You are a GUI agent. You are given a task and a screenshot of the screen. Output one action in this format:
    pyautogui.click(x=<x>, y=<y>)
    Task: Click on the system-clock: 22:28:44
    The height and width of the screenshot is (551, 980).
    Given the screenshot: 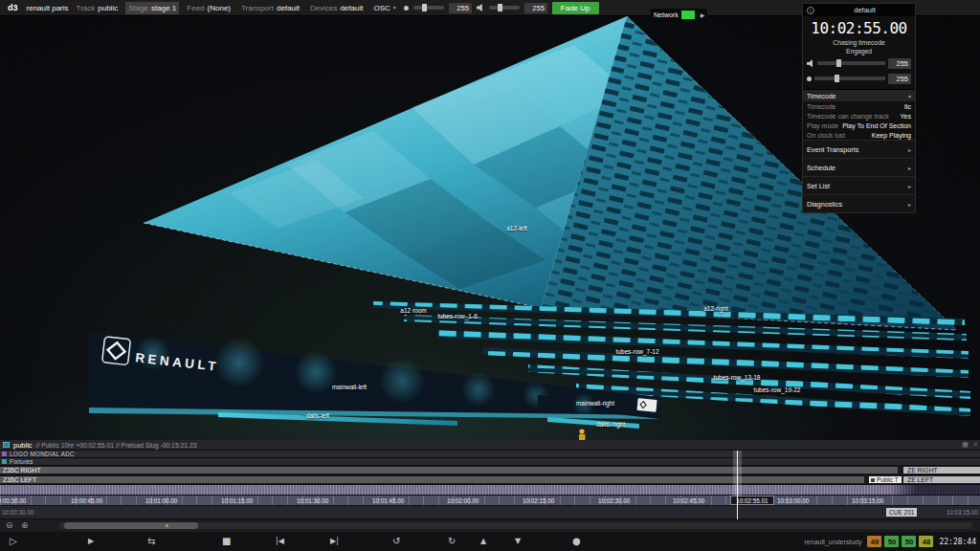 What is the action you would take?
    pyautogui.click(x=957, y=541)
    